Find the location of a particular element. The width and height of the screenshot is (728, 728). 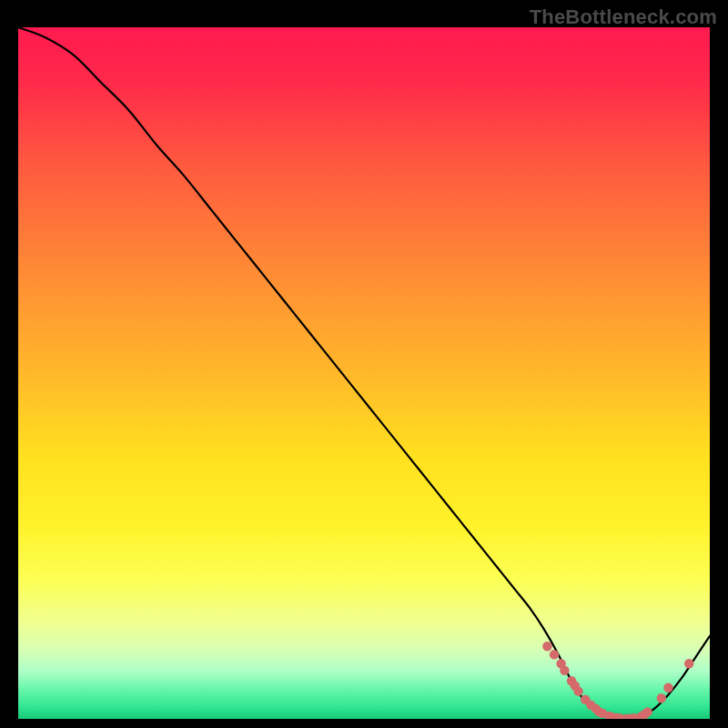

highlight-dots is located at coordinates (618, 681).